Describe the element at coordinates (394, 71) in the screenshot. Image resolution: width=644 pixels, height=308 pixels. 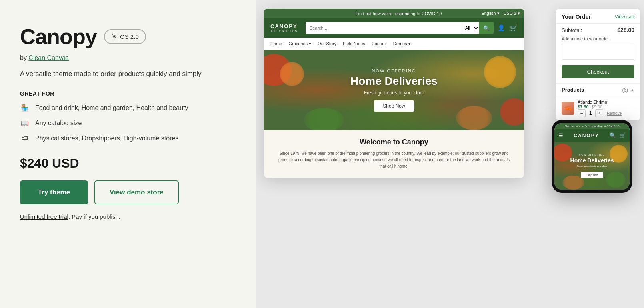
I see `hero-now-offering: NOW OFFERING` at that location.